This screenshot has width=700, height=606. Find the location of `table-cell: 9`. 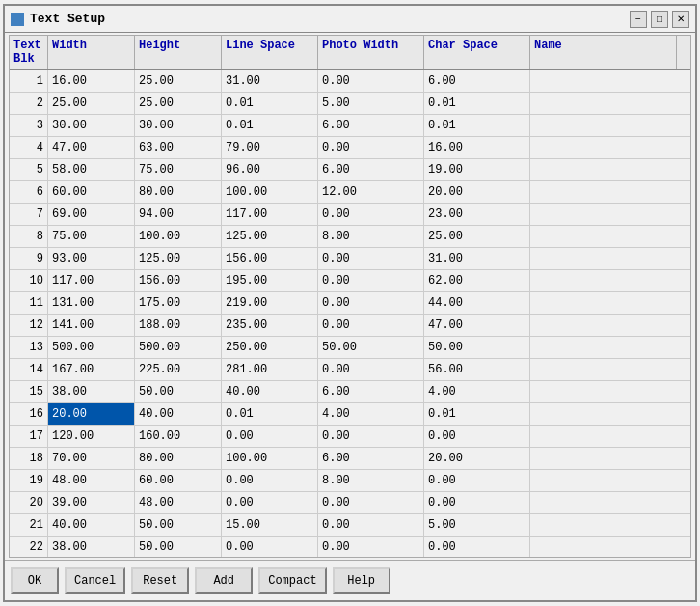

table-cell: 9 is located at coordinates (29, 259).